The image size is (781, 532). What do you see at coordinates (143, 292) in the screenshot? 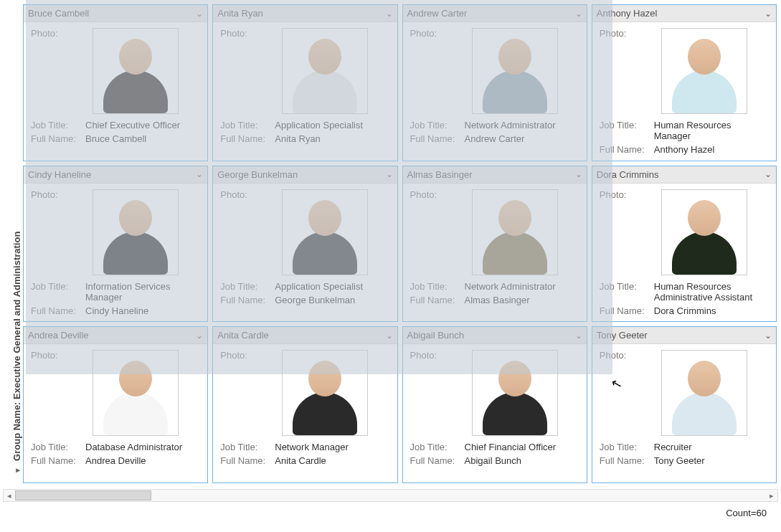
I see `job-title-value: Information Services Manager` at bounding box center [143, 292].